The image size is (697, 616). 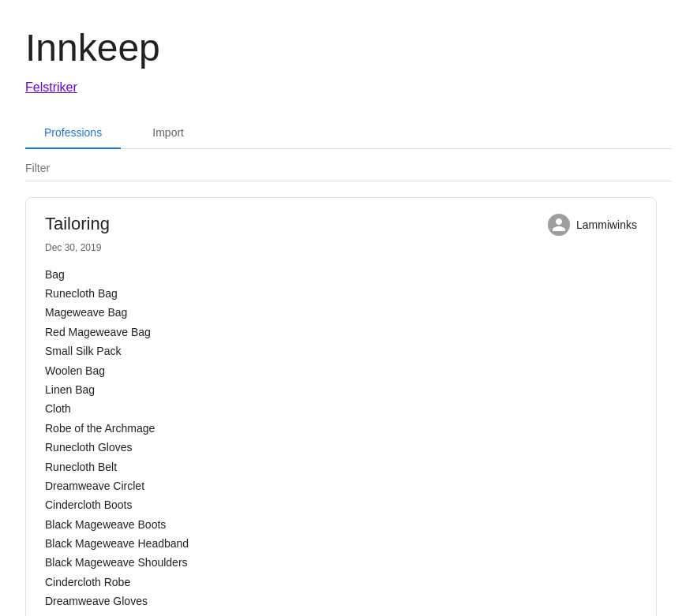 I want to click on list-item: Black Mageweave Boots, so click(x=341, y=525).